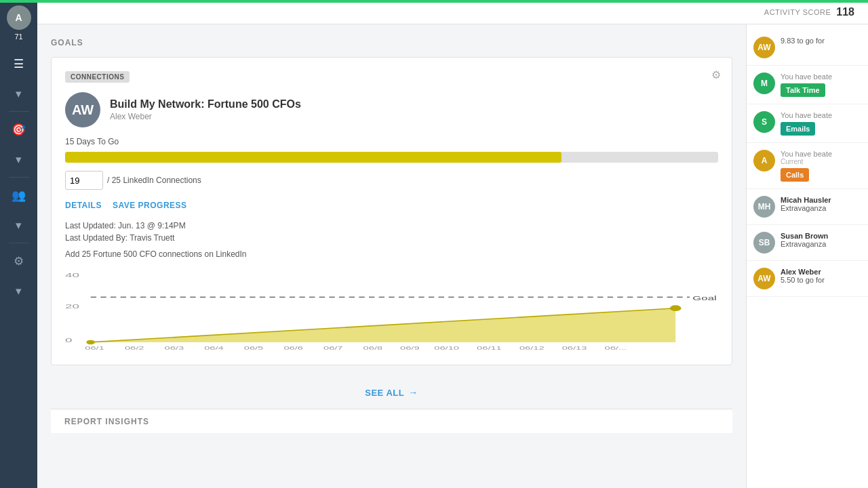  What do you see at coordinates (134, 348) in the screenshot?
I see `svg-text: 06/2` at bounding box center [134, 348].